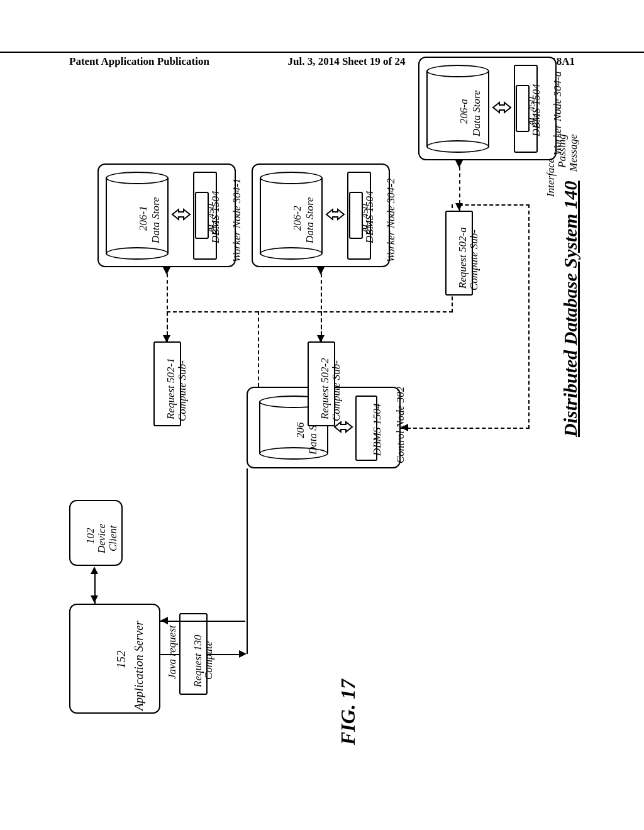 This screenshot has height=830, width=644. What do you see at coordinates (346, 62) in the screenshot?
I see `header-center: Jul. 3, 2014 Sheet 19 of 24` at bounding box center [346, 62].